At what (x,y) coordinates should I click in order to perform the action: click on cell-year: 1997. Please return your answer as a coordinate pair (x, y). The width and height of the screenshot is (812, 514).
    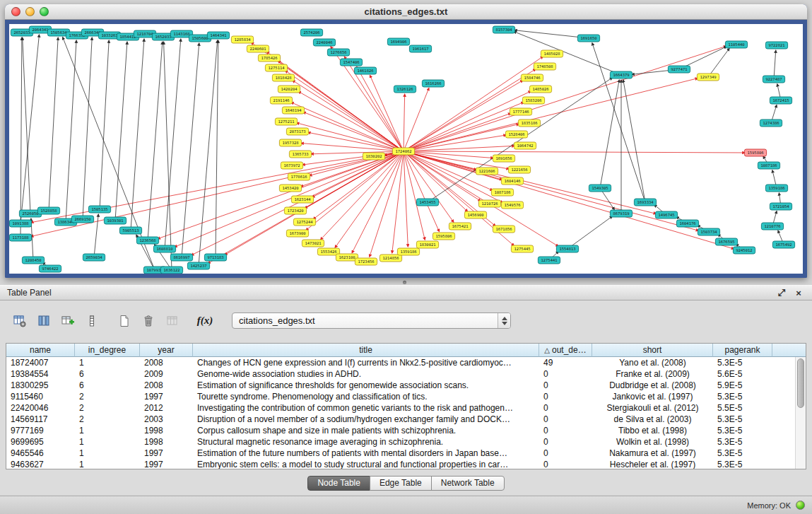
    Looking at the image, I should click on (167, 397).